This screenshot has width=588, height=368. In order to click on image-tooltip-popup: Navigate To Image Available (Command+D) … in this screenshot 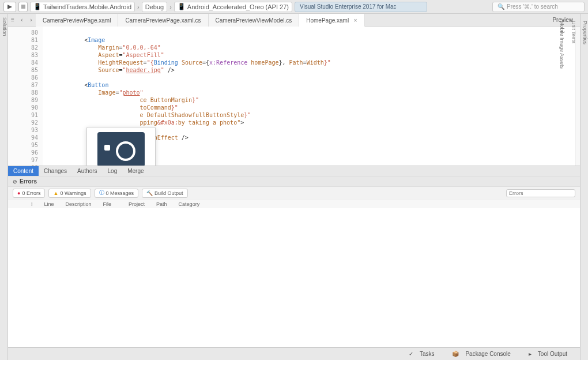, I will do `click(121, 147)`.